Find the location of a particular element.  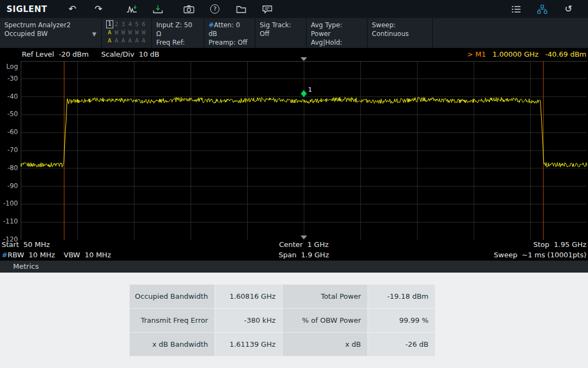

atten-hash: # is located at coordinates (211, 25).